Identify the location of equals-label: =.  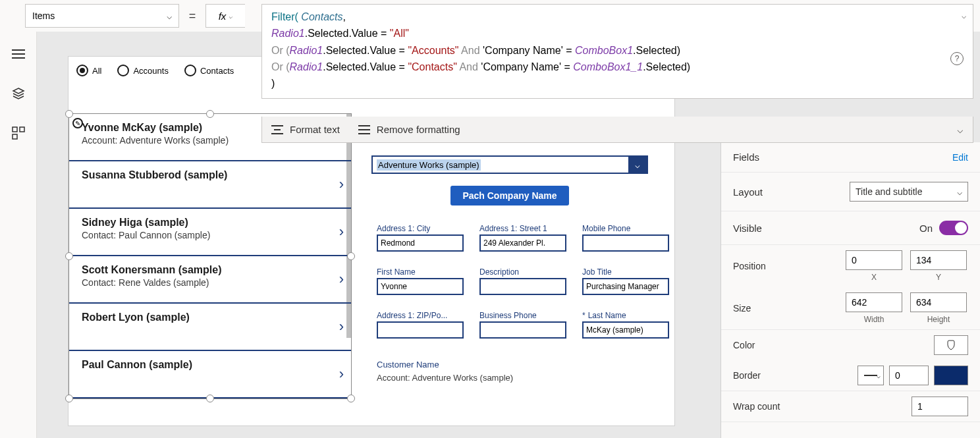
(192, 16).